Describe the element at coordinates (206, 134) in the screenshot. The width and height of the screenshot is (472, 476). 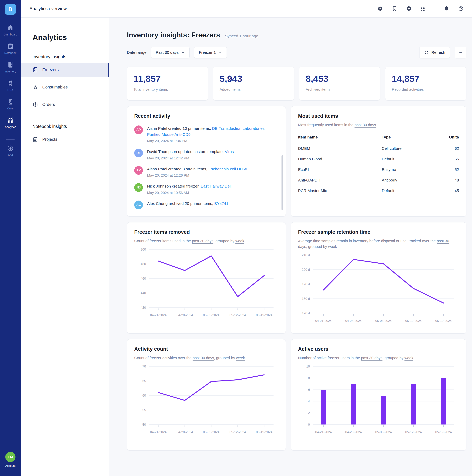
I see `activity-item: APAisha Patel created 10 primer items, D…` at that location.